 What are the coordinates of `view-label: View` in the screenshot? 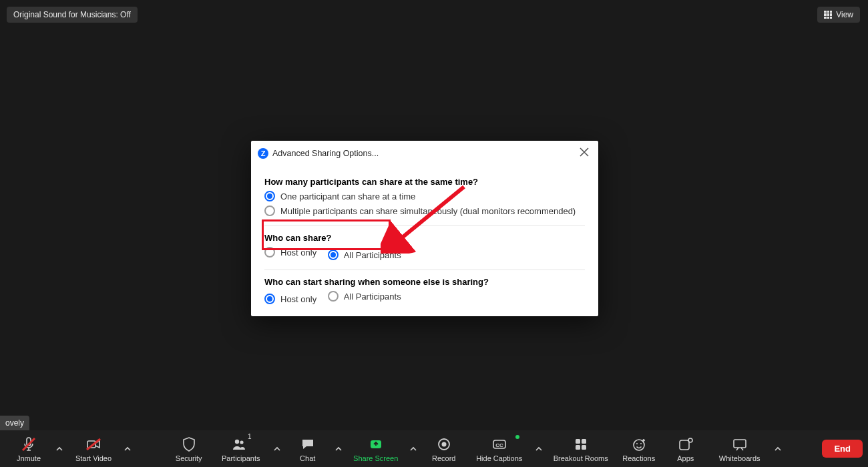 It's located at (845, 15).